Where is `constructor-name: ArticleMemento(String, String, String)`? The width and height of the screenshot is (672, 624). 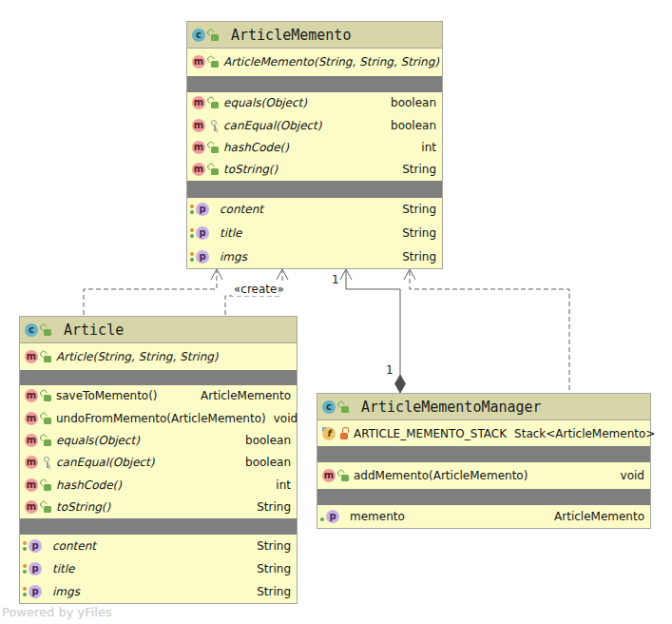 constructor-name: ArticleMemento(String, String, String) is located at coordinates (331, 62).